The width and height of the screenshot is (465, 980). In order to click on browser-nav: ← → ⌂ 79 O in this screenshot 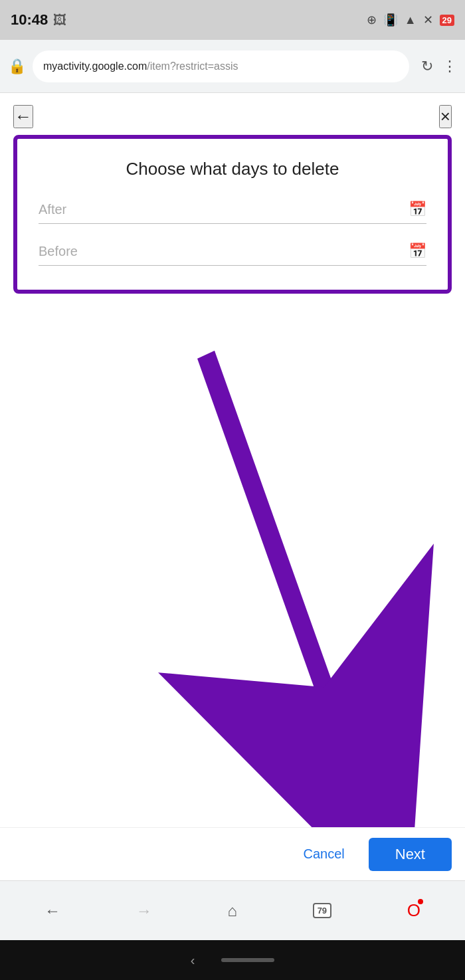, I will do `click(232, 910)`.